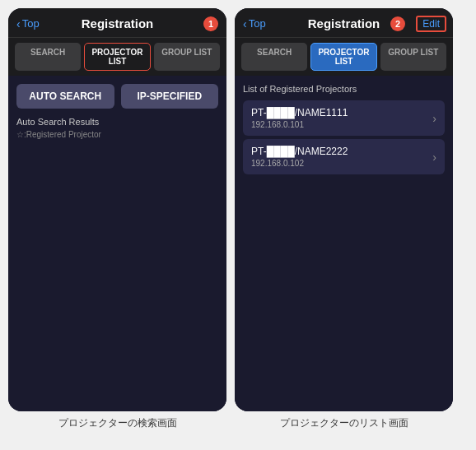 The height and width of the screenshot is (450, 476). What do you see at coordinates (344, 23) in the screenshot?
I see `right-header: ‹ Top Registration Edit 2` at bounding box center [344, 23].